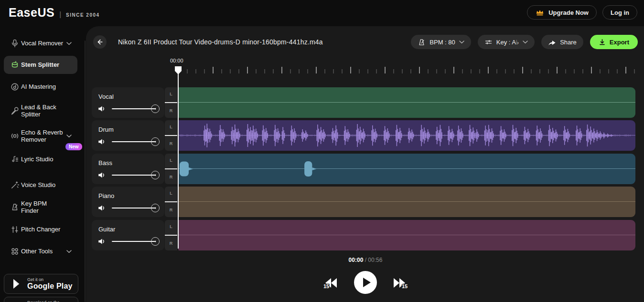 The width and height of the screenshot is (644, 302). I want to click on export-label: Export, so click(619, 42).